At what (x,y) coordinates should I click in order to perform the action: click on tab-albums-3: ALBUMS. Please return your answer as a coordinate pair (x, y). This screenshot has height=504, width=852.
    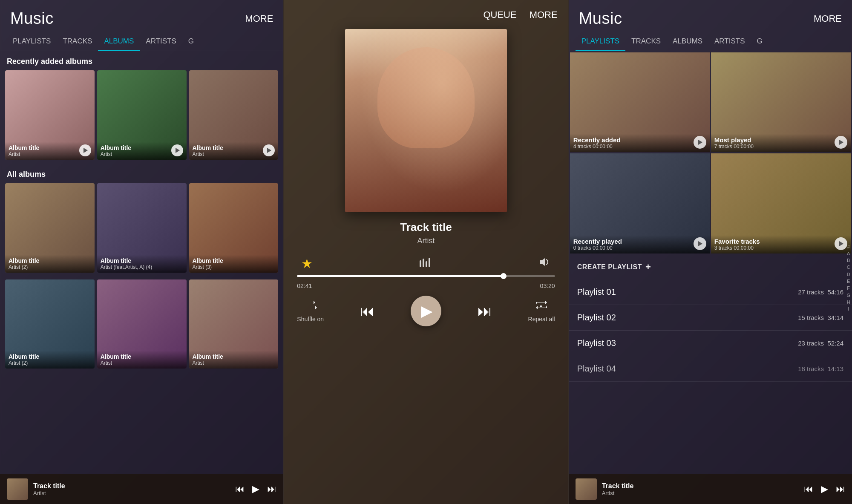
    Looking at the image, I should click on (688, 41).